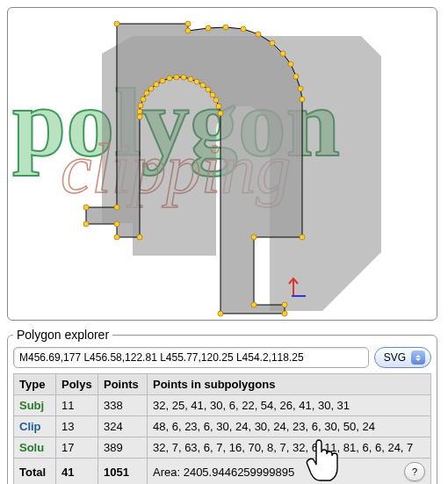 This screenshot has width=448, height=484. I want to click on col-sub: Points in subpolygons, so click(290, 385).